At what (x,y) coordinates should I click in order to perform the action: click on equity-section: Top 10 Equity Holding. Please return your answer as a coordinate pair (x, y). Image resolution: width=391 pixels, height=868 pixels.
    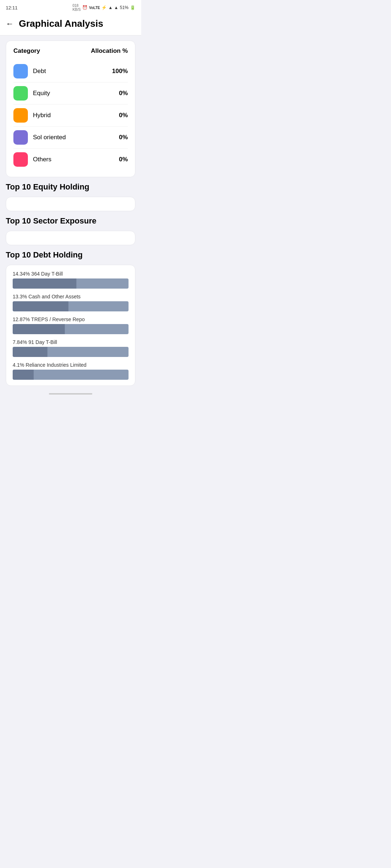
    Looking at the image, I should click on (71, 197).